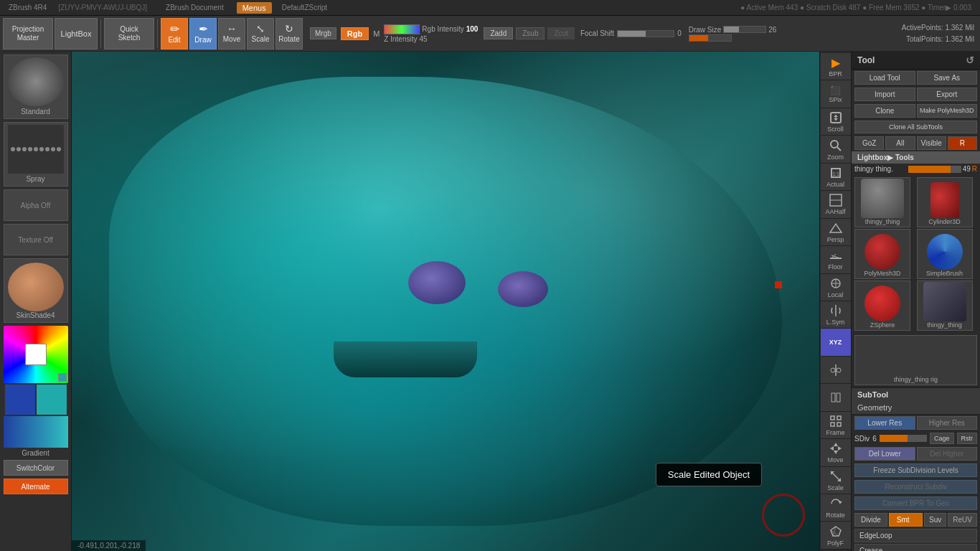  What do you see at coordinates (28, 34) in the screenshot?
I see `projection-master-button: Projection Master` at bounding box center [28, 34].